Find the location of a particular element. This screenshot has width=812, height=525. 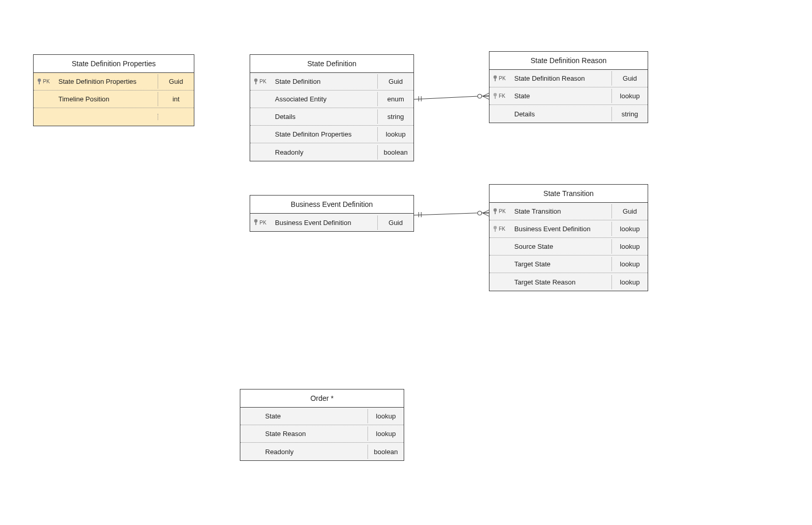

field-name: State Definiton Properties is located at coordinates (325, 134).